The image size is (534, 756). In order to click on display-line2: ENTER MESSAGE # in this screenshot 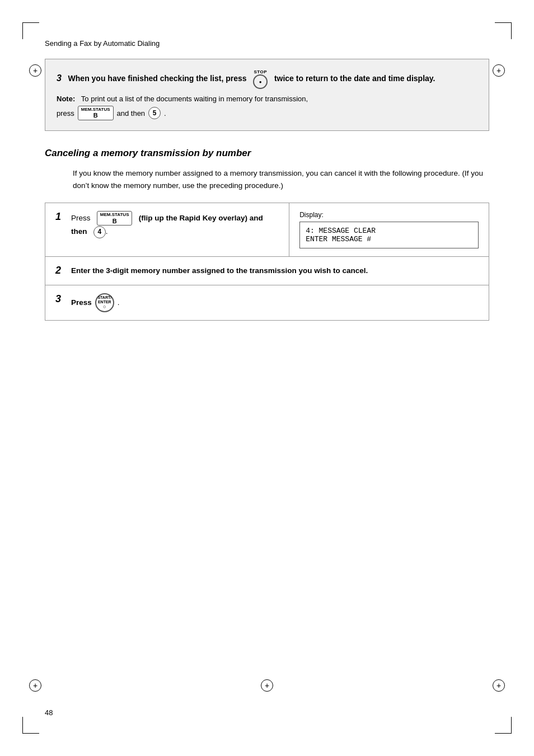, I will do `click(389, 240)`.